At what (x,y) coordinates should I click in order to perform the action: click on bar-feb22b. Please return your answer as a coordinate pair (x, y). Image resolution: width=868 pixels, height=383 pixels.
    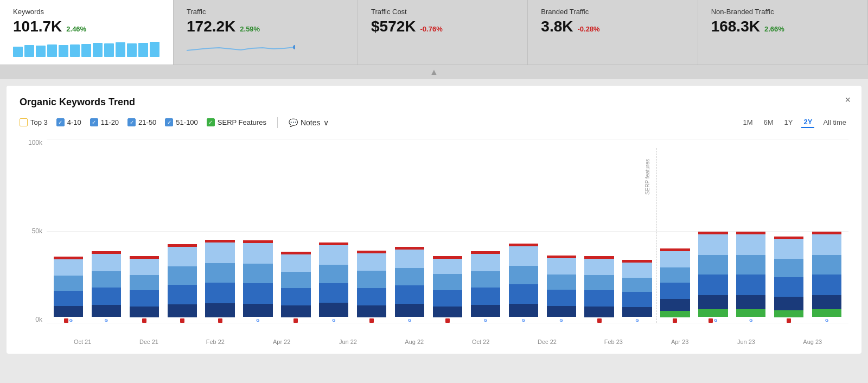
    Looking at the image, I should click on (182, 231).